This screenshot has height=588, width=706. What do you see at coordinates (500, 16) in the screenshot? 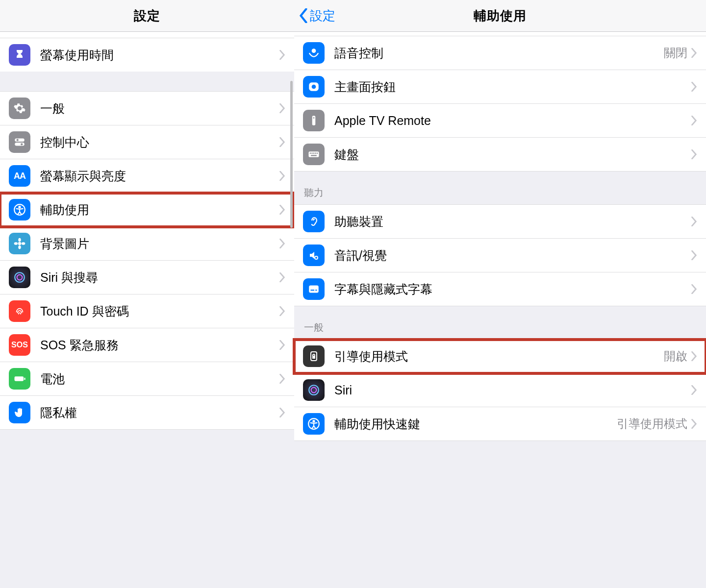
I see `accessibility-title: 輔助使用` at bounding box center [500, 16].